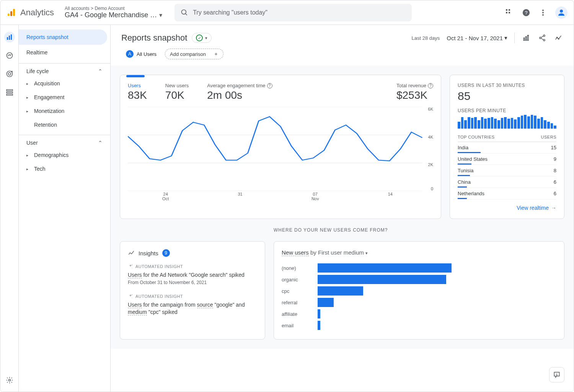  What do you see at coordinates (558, 38) in the screenshot?
I see `insights-icon` at bounding box center [558, 38].